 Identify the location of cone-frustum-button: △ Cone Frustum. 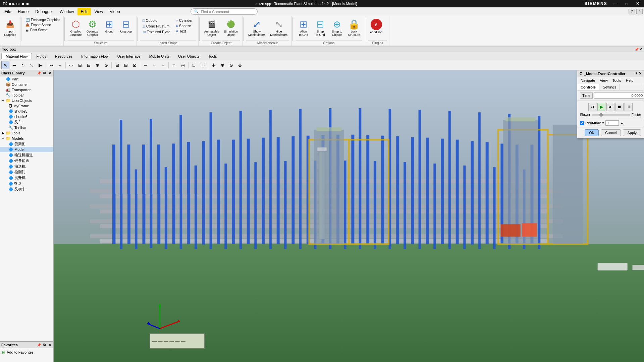
(156, 26).